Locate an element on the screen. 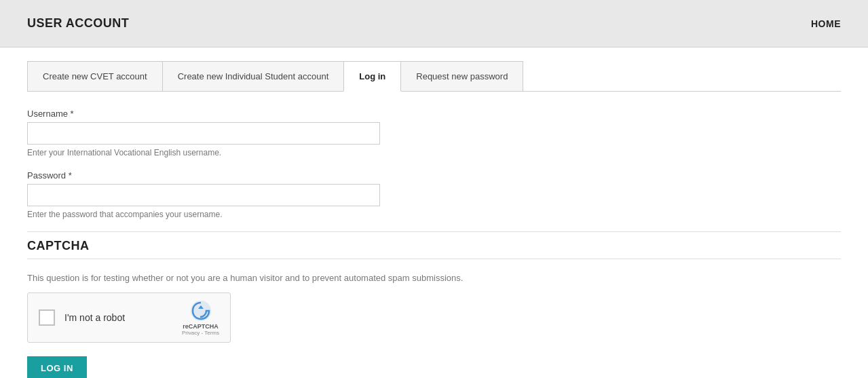 The image size is (868, 378). password-label: Password * is located at coordinates (50, 175).